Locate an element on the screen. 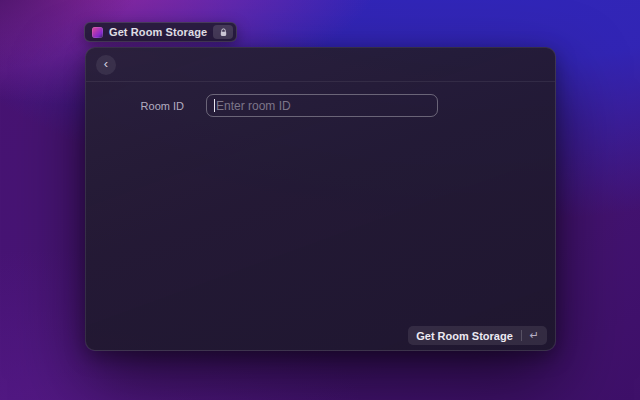 The image size is (640, 400). back-chevron-icon: ‹ is located at coordinates (106, 64).